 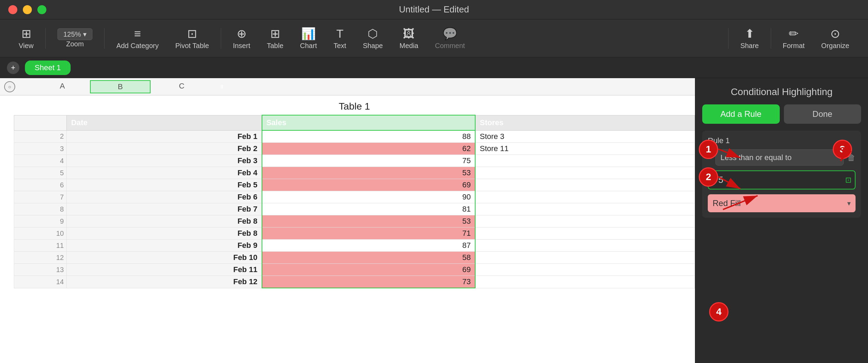 What do you see at coordinates (354, 173) in the screenshot?
I see `table-row: 5Feb 453` at bounding box center [354, 173].